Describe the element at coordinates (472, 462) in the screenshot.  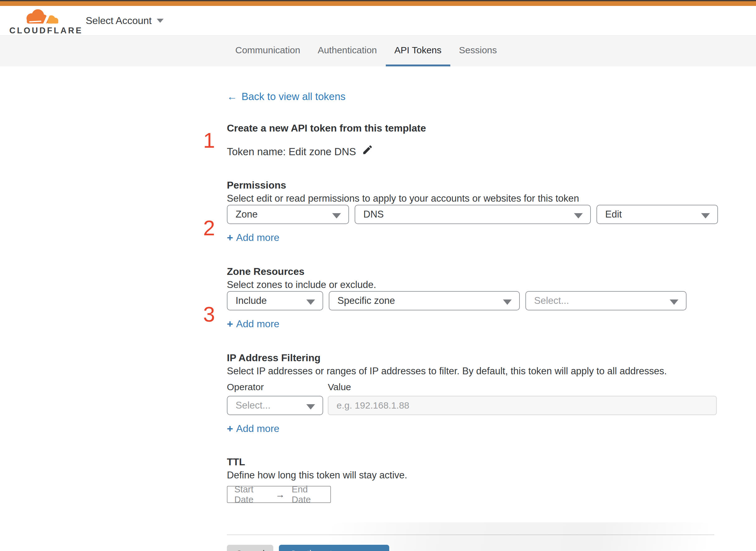
I see `ttl-title: TTL` at that location.